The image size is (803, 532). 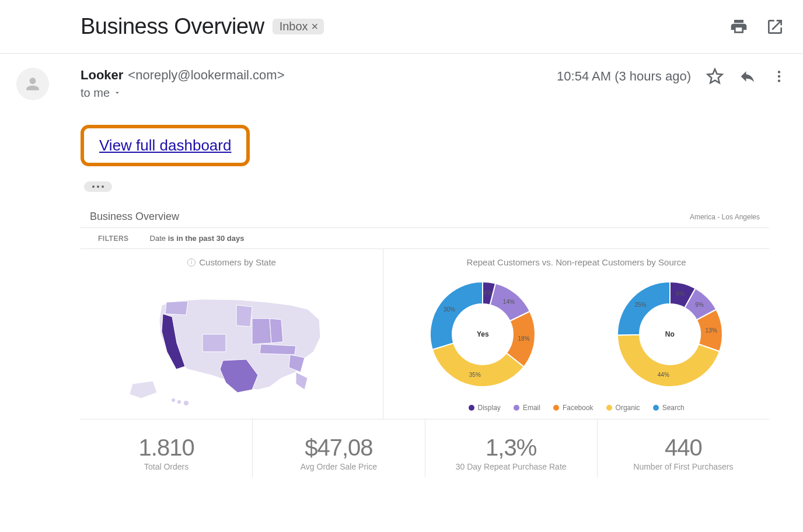 What do you see at coordinates (232, 334) in the screenshot?
I see `panel-customers-by-state: i Customers by State` at bounding box center [232, 334].